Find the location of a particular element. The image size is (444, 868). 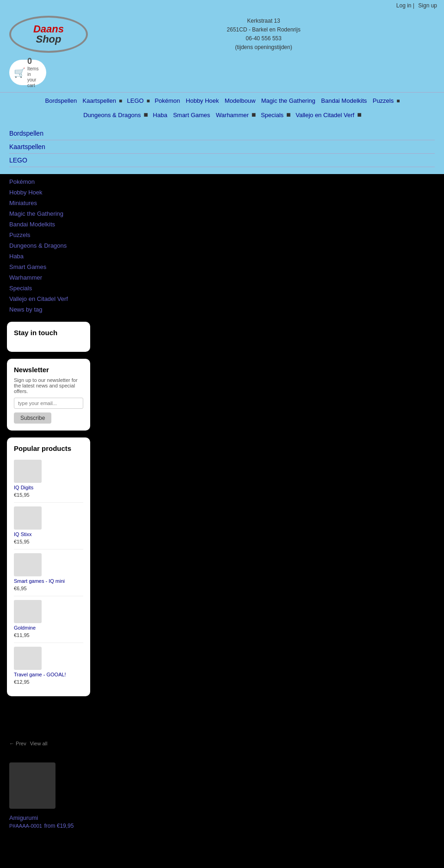

featured-product-price: from €19,95 is located at coordinates (59, 826).